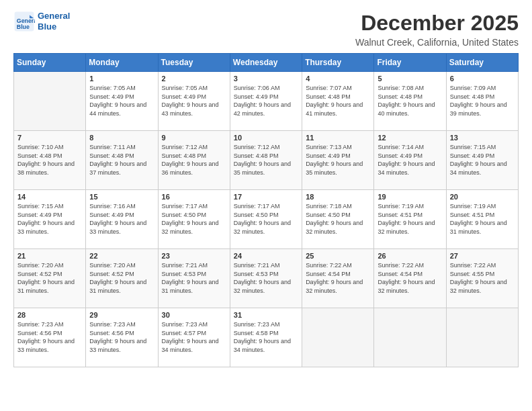 Image resolution: width=532 pixels, height=411 pixels. Describe the element at coordinates (194, 148) in the screenshot. I see `sunrise-info: Sunrise: 7:12 AM` at that location.